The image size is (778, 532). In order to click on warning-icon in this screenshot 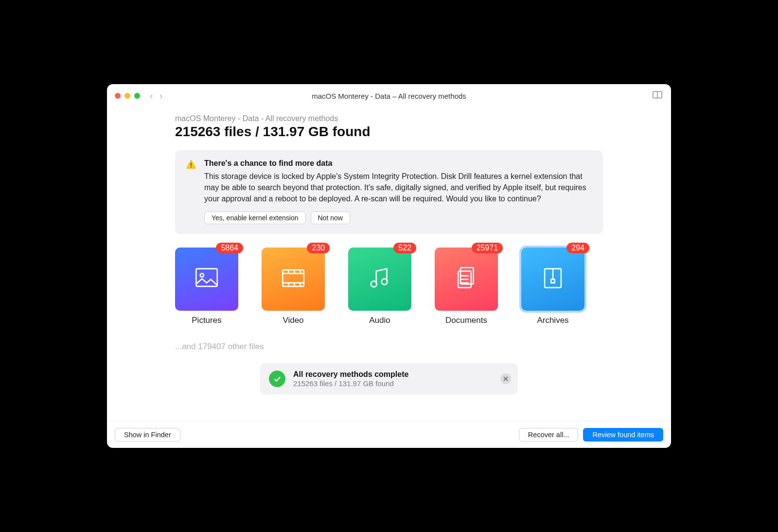, I will do `click(191, 192)`.